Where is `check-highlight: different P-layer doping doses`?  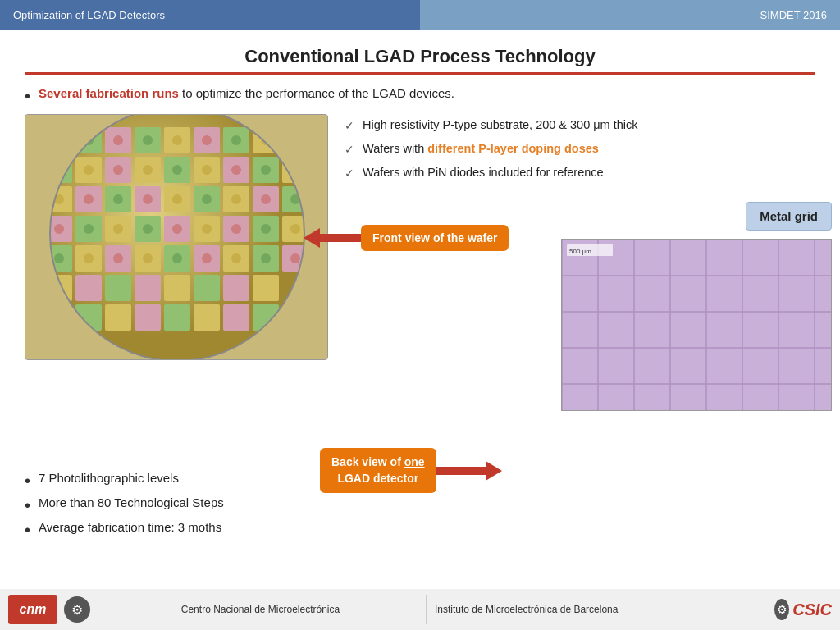 check-highlight: different P-layer doping doses is located at coordinates (514, 148).